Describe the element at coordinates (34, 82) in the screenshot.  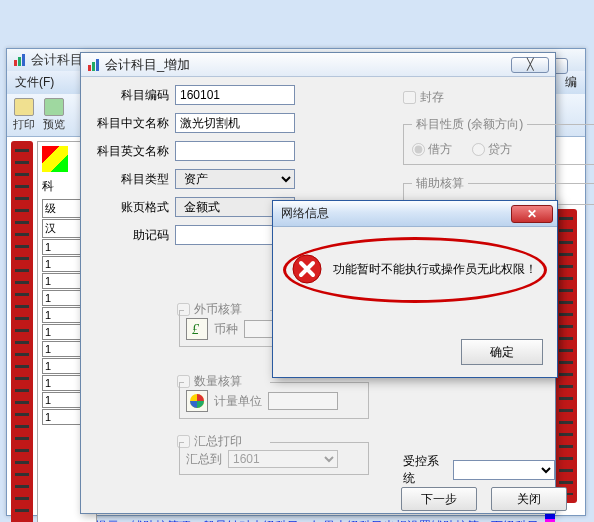
I see `menu-file: 文件(F)` at that location.